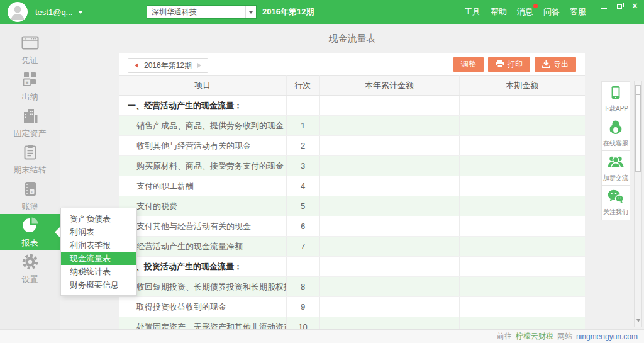 The image size is (644, 343). What do you see at coordinates (352, 146) in the screenshot?
I see `table-row: 收到其他与经营活动有关的现金2` at bounding box center [352, 146].